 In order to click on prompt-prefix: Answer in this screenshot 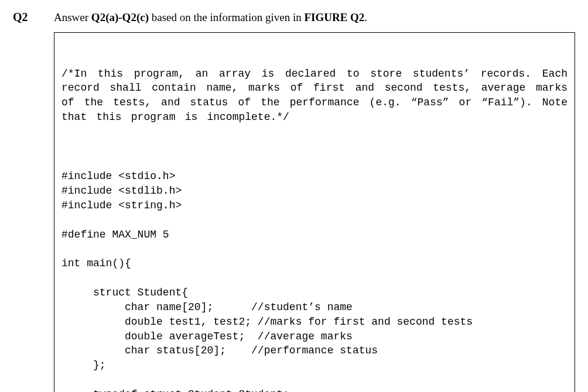, I will do `click(73, 18)`.